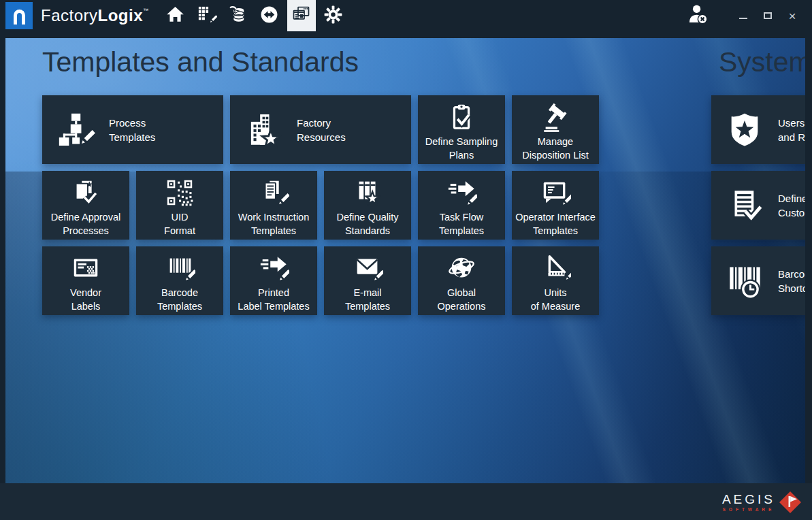 Image resolution: width=812 pixels, height=520 pixels. What do you see at coordinates (461, 268) in the screenshot?
I see `global-operations-icon` at bounding box center [461, 268].